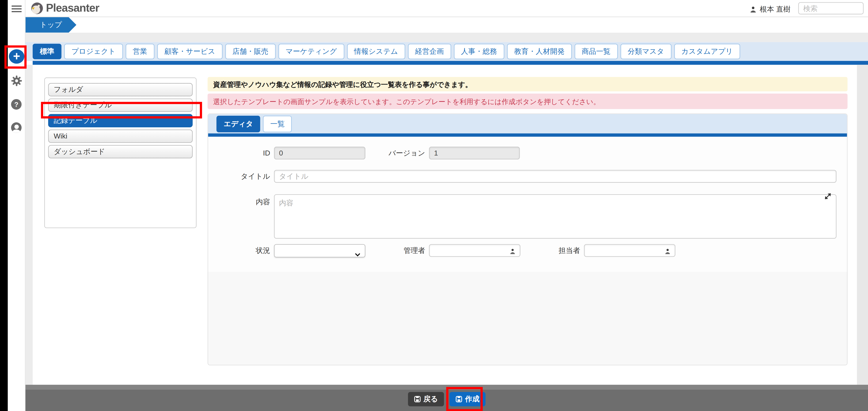 Image resolution: width=868 pixels, height=411 pixels. I want to click on pleasanter-bird-icon, so click(37, 8).